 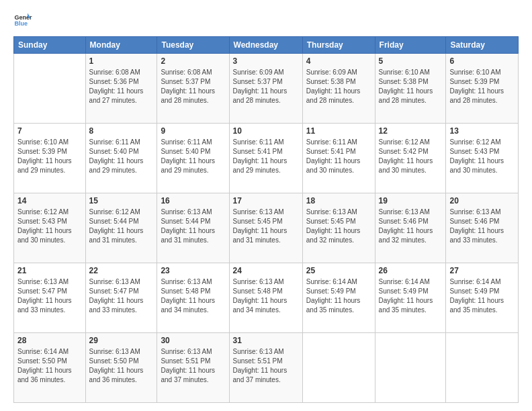 I want to click on calendar-cell: 27 Sunrise: 6:14 AMSunset: 5:49 PMDaylig…, so click(x=482, y=298).